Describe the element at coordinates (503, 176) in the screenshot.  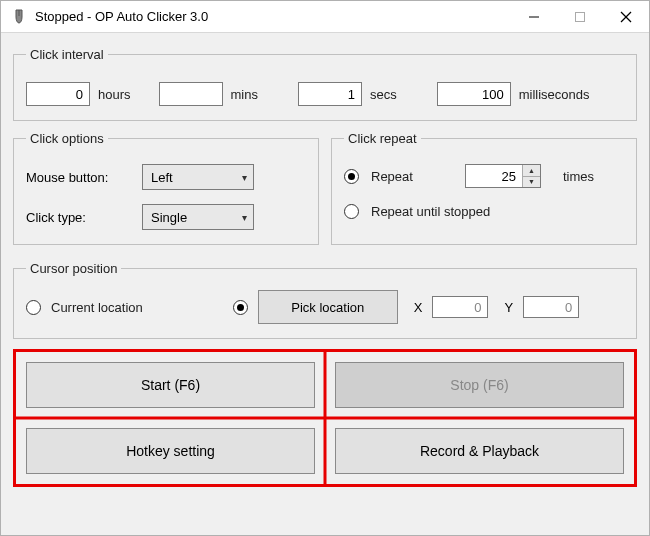
I see `repeat-count-spinner: ▲ ▼` at that location.